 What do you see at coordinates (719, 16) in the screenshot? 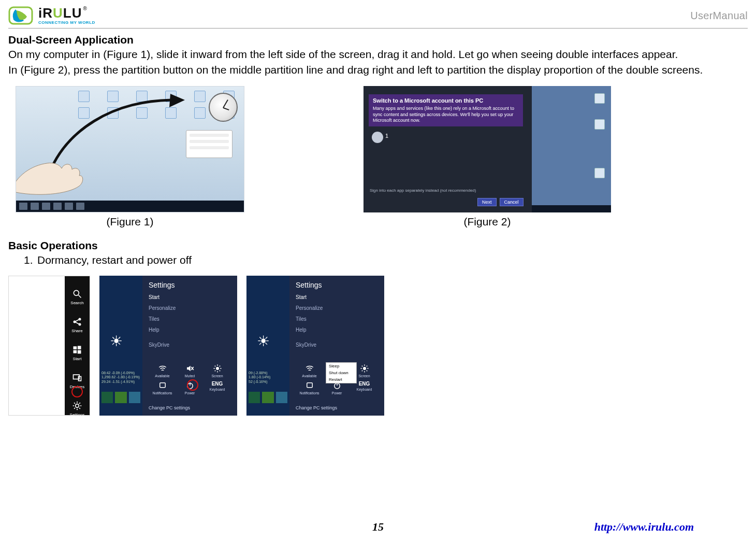
I see `doc-title: UserManual` at bounding box center [719, 16].